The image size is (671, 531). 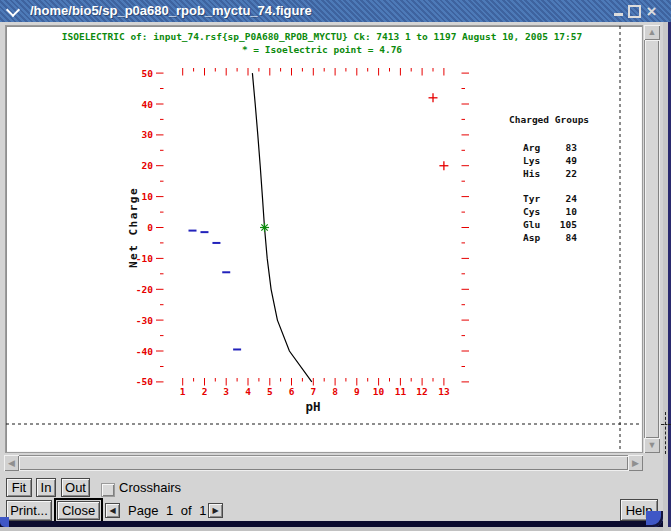 I want to click on page-indicator: Page 1 of 1, so click(x=168, y=510).